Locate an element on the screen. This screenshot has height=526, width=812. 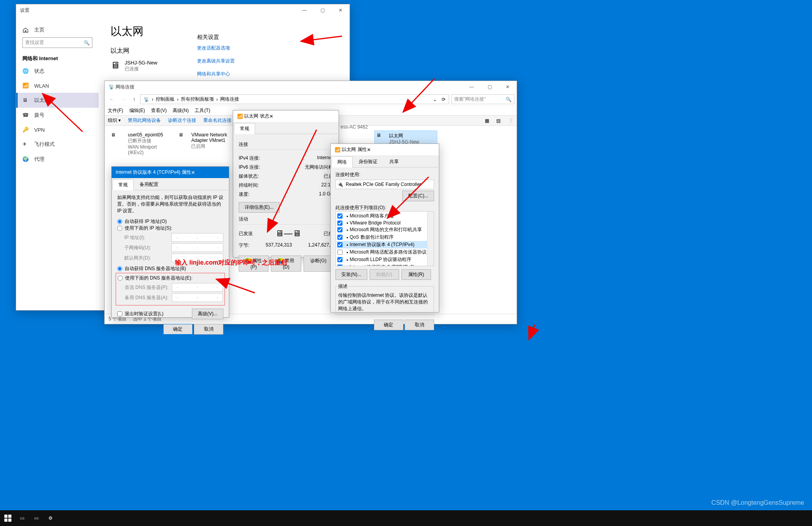
tab-auth: 身份验证 is located at coordinates (368, 162).